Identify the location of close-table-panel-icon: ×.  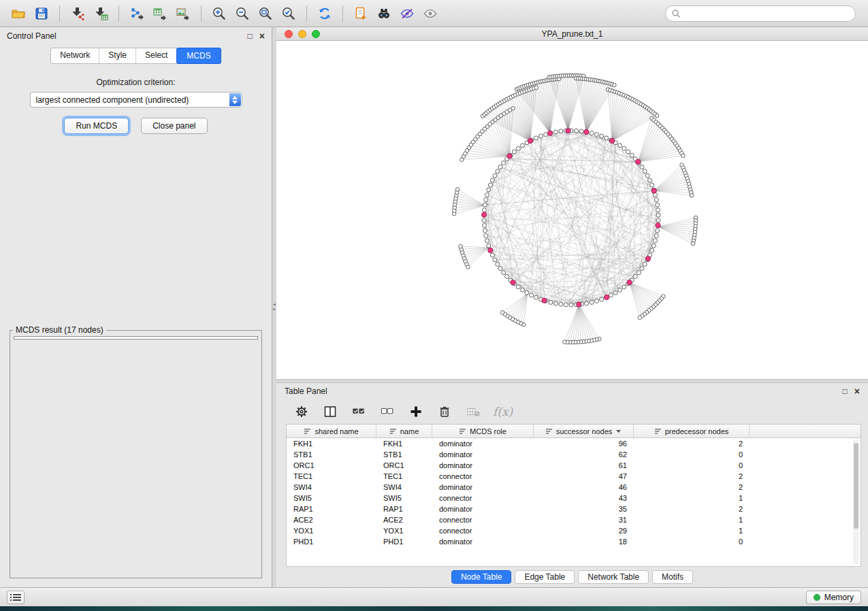
(857, 391).